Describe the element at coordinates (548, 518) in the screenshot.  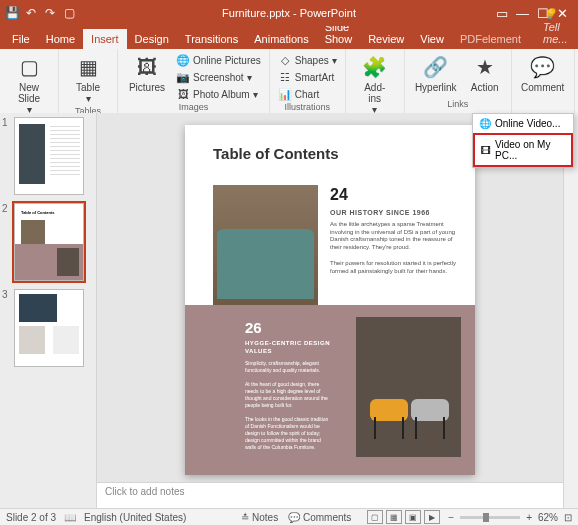
I see `zoom-level: 62%` at that location.